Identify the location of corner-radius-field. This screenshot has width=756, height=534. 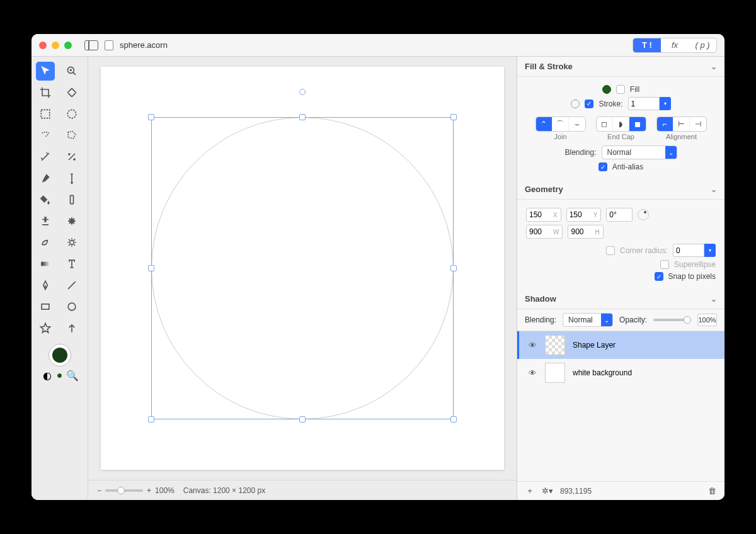
(689, 251).